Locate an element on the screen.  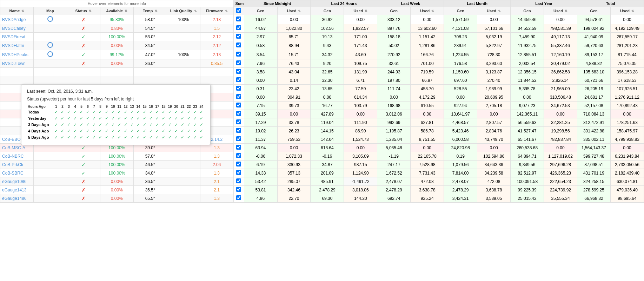
row-name-link: CoB-PrkCtr is located at coordinates (13, 165).